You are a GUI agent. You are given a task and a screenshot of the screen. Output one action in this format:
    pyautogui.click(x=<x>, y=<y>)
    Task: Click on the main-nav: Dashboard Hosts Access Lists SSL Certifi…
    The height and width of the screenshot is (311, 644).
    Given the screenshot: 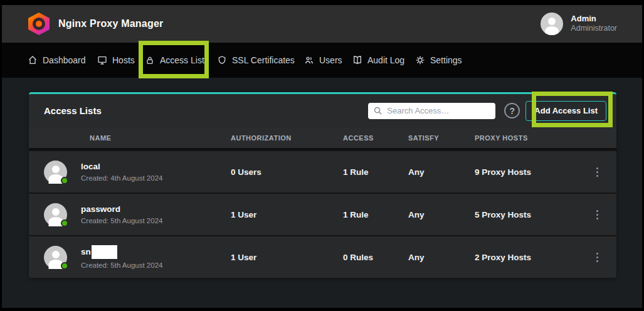 What is the action you would take?
    pyautogui.click(x=322, y=60)
    